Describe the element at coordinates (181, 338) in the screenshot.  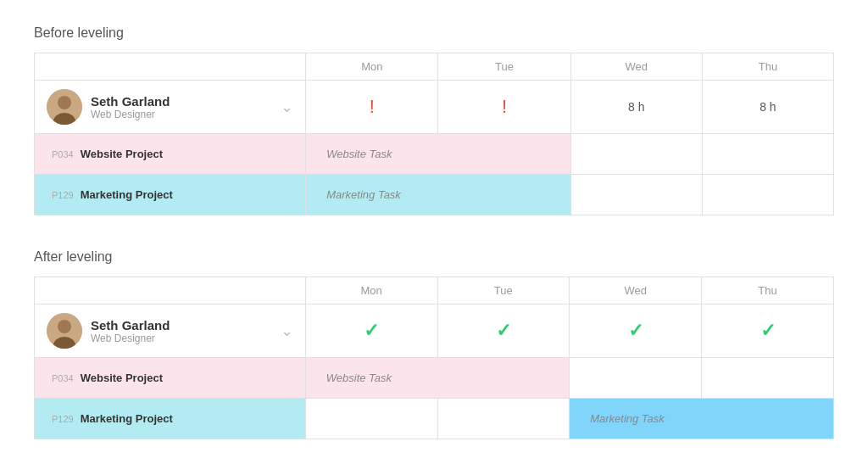
I see `person-role-after: Web Designer` at that location.